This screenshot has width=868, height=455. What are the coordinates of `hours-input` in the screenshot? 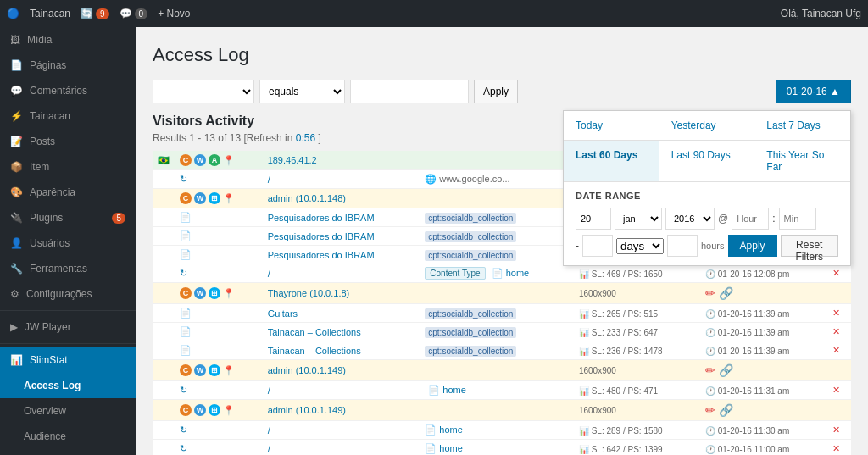 It's located at (682, 246).